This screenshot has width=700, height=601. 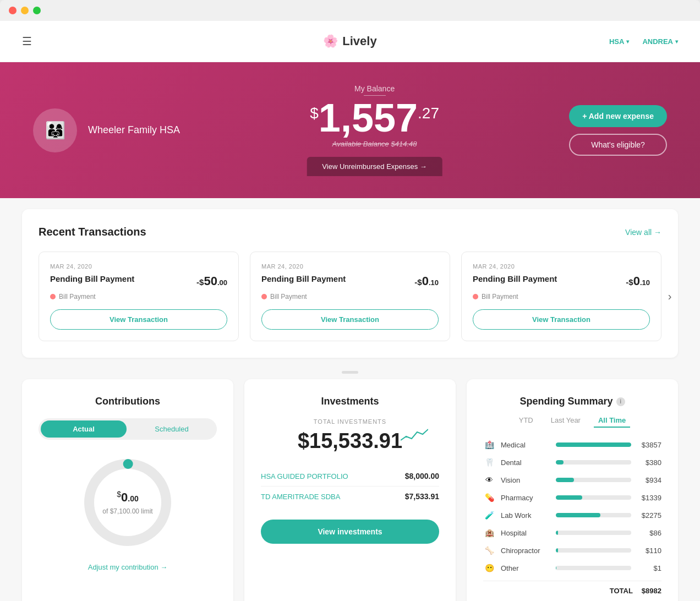 I want to click on medical-bar, so click(x=593, y=445).